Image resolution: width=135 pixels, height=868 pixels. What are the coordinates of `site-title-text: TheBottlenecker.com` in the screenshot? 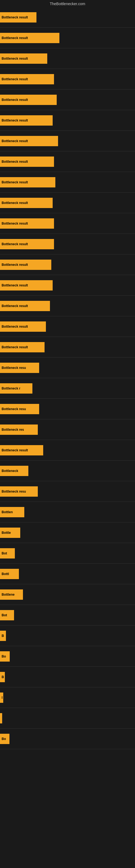 It's located at (68, 4).